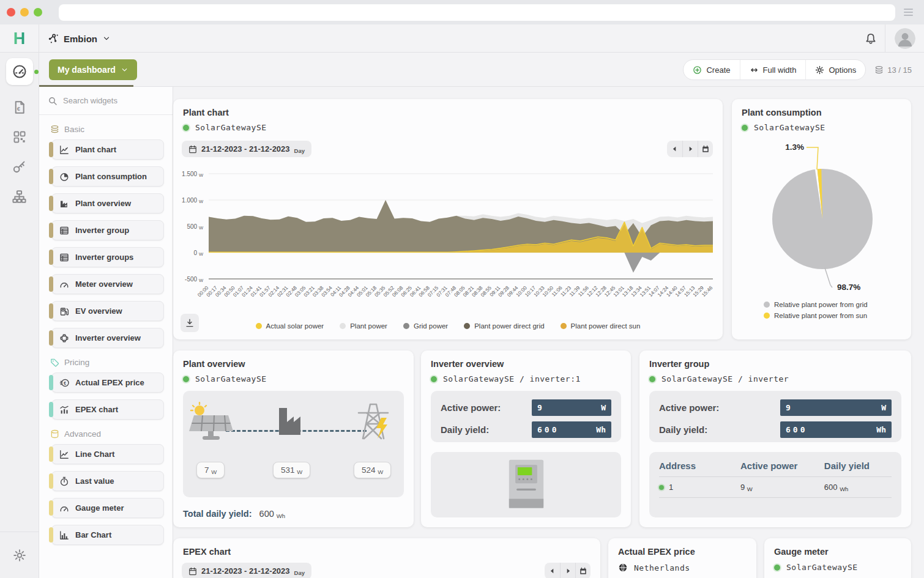 The width and height of the screenshot is (924, 578). I want to click on actual-epex-price-widget: Actual EPEX price Netherlands, so click(682, 558).